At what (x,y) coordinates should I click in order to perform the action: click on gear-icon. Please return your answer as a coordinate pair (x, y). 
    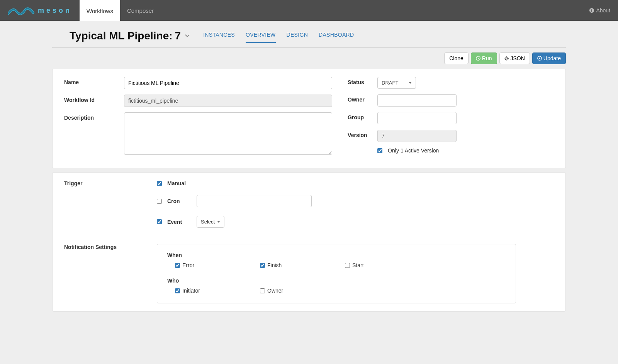
    Looking at the image, I should click on (507, 58).